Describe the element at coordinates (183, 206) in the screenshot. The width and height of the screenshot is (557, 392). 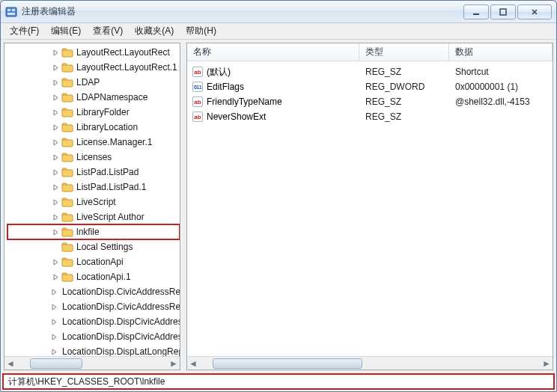
I see `splitter` at that location.